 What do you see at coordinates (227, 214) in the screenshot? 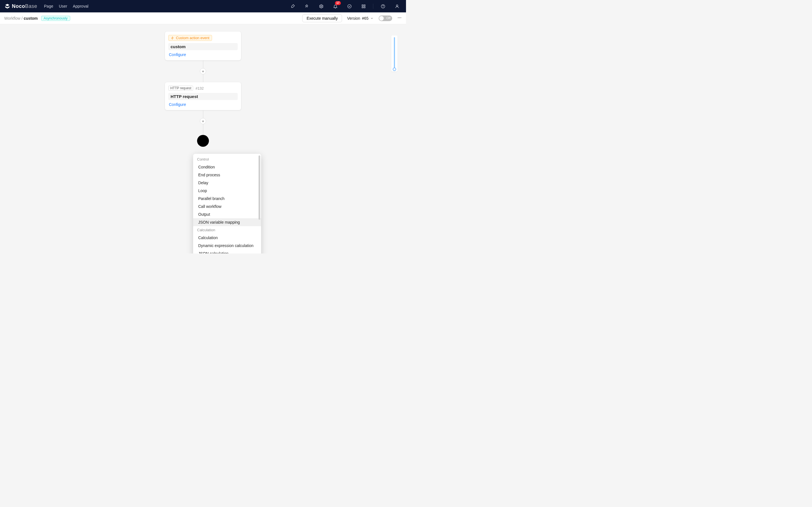
I see `dropdown-item: Output` at bounding box center [227, 214].